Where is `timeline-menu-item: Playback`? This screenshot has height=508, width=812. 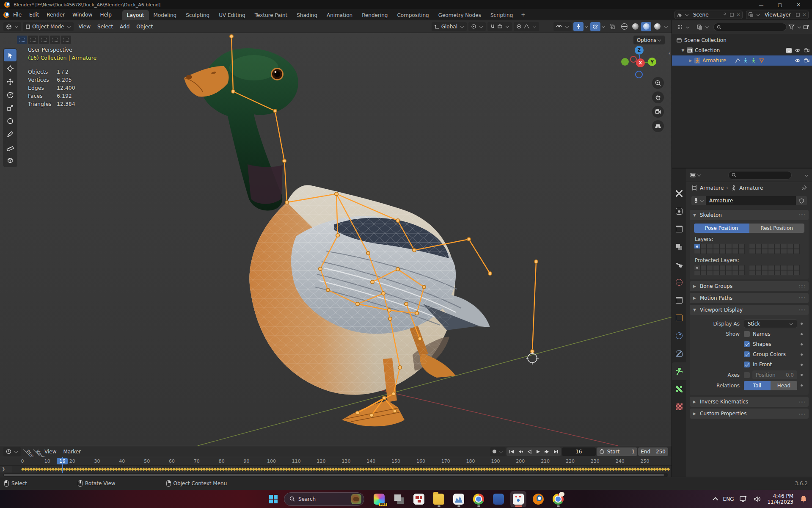 timeline-menu-item: Playback is located at coordinates (27, 451).